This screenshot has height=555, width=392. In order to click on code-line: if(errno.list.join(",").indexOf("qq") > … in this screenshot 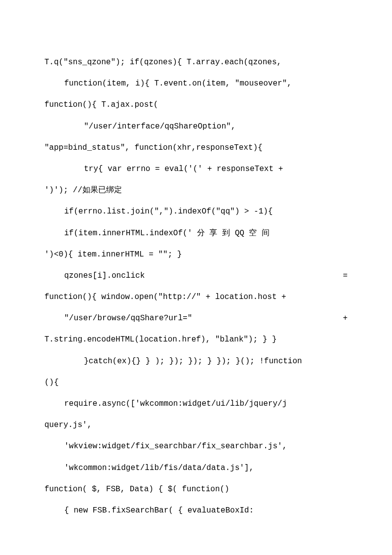, I will do `click(196, 212)`.